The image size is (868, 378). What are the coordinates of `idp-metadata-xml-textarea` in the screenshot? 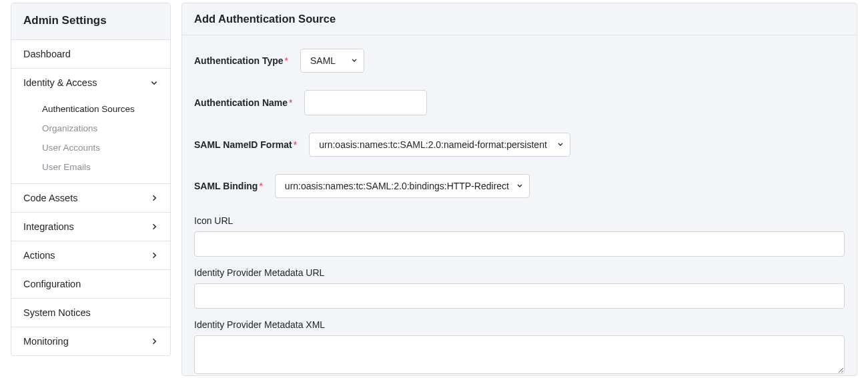 It's located at (519, 355).